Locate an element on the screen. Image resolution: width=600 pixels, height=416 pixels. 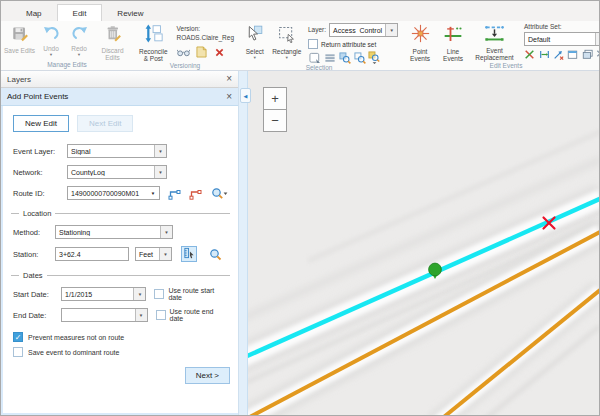
new-version-icon is located at coordinates (202, 52).